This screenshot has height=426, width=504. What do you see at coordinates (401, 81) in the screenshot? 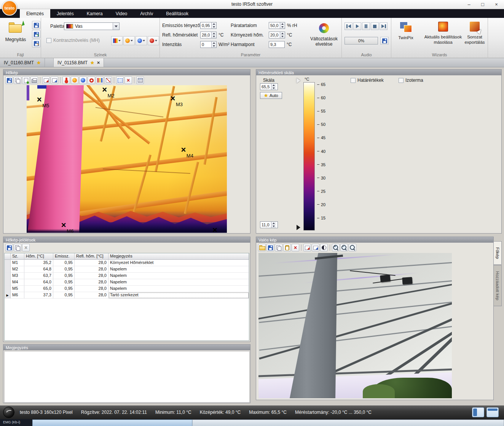
I see `isotherm-checkbox` at bounding box center [401, 81].